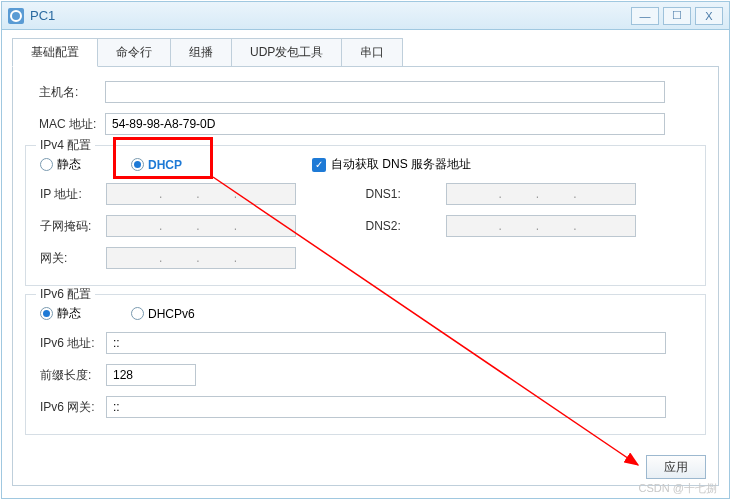 The width and height of the screenshot is (731, 500). What do you see at coordinates (60, 164) in the screenshot?
I see `ipv4-static-radio: 静态` at bounding box center [60, 164].